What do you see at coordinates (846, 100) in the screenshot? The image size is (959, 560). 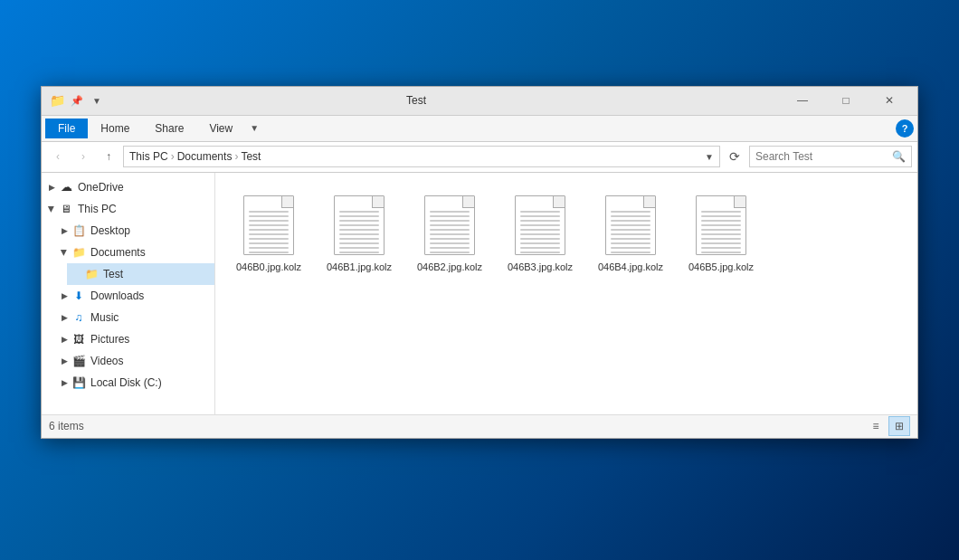 I see `maximize-button: □` at bounding box center [846, 100].